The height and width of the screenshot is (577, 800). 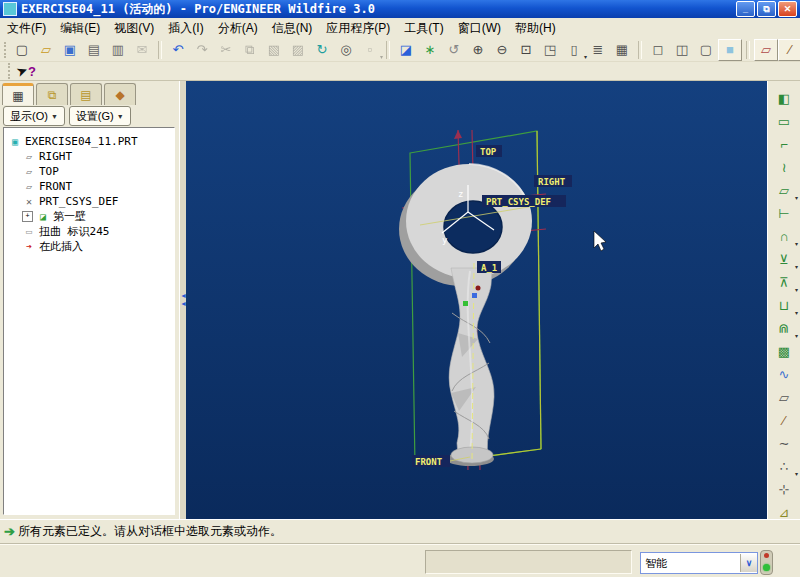 I want to click on shaded-icon: ■, so click(x=730, y=50).